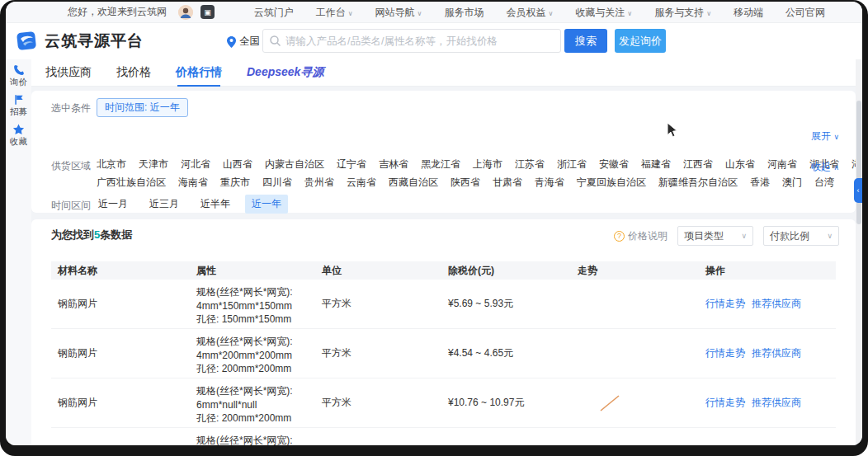  I want to click on start-inquiry-button: 发起询价, so click(640, 41).